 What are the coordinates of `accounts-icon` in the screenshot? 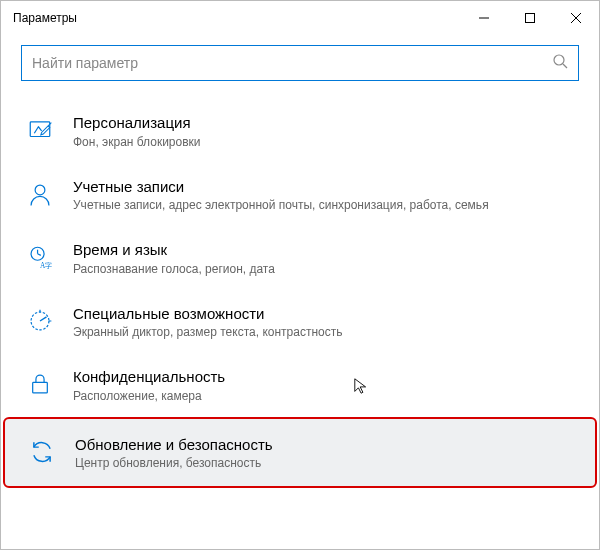 It's located at (40, 194).